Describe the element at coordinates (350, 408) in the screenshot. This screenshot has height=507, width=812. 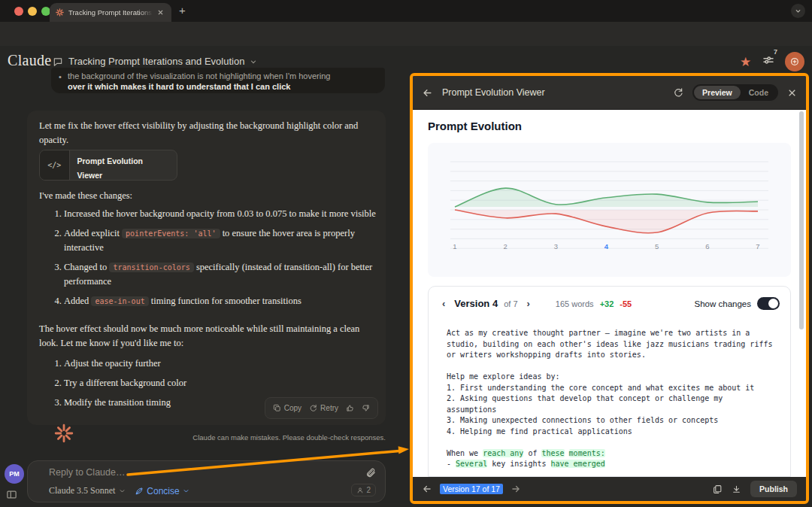
I see `thumbs-up-icon` at that location.